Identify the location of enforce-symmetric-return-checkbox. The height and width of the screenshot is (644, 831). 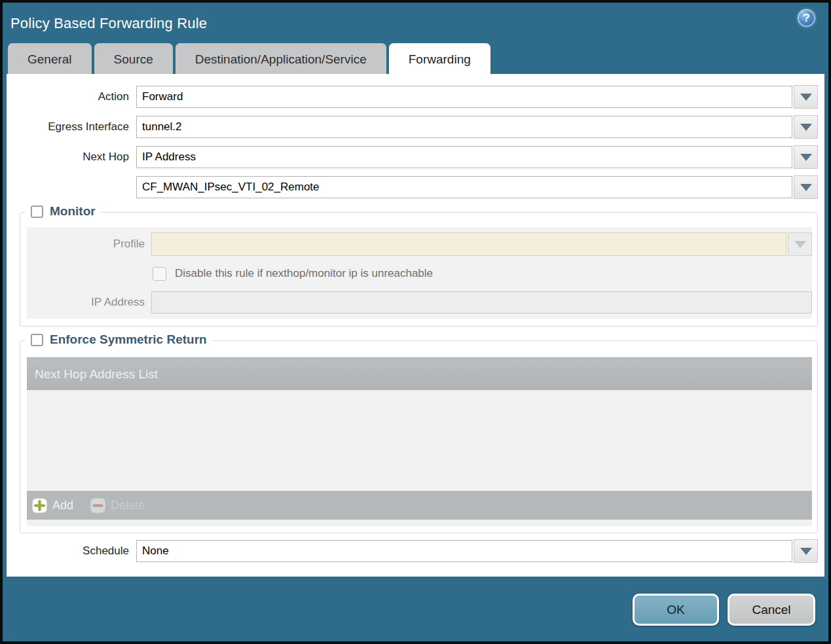
(37, 340).